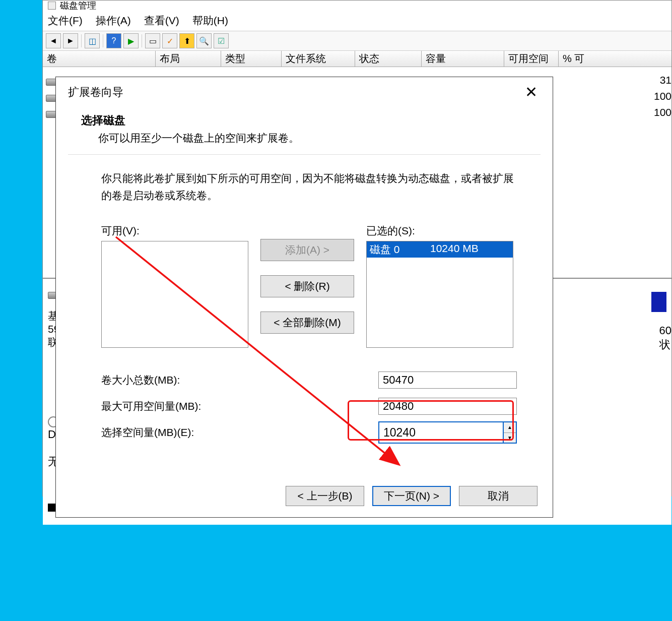 This screenshot has width=672, height=621. I want to click on menu-view: 查看(V), so click(162, 21).